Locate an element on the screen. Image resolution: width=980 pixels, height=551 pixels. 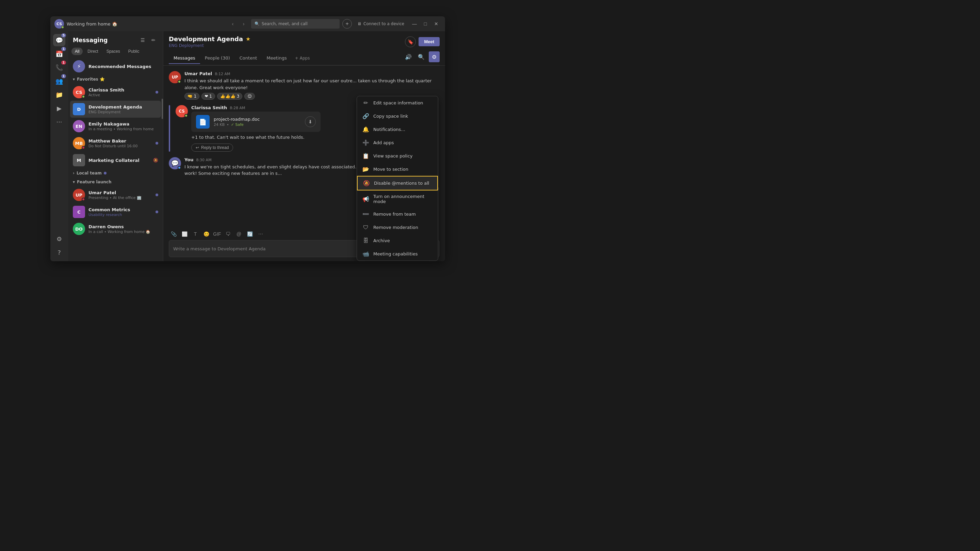
recommended-messages: ⚡ Recommended Messages is located at coordinates (116, 66).